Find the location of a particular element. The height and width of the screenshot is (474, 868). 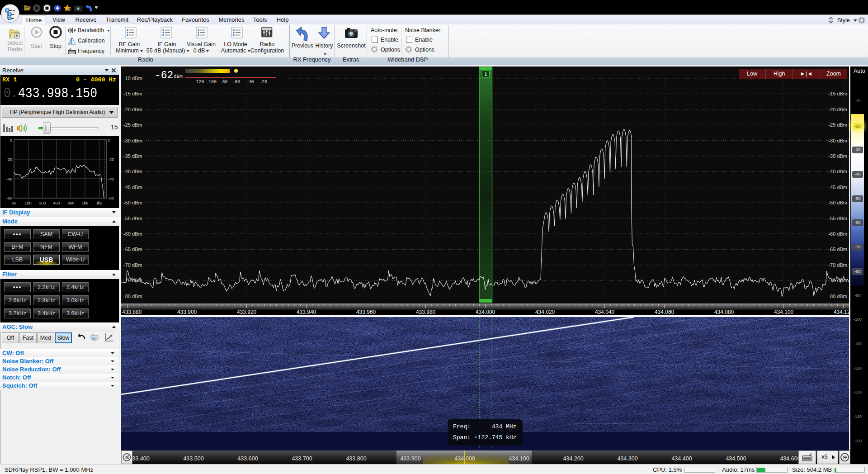

svg-text: 434.500 is located at coordinates (736, 459).